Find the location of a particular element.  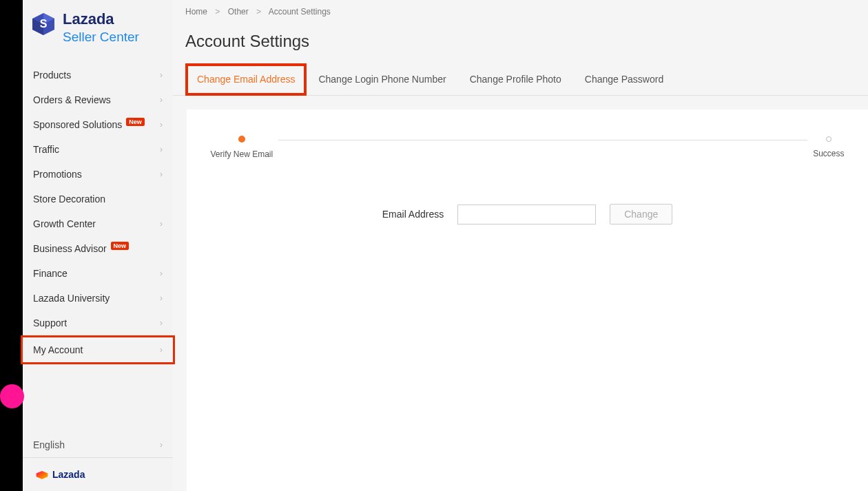

logo-brand-text: Lazada is located at coordinates (101, 19).